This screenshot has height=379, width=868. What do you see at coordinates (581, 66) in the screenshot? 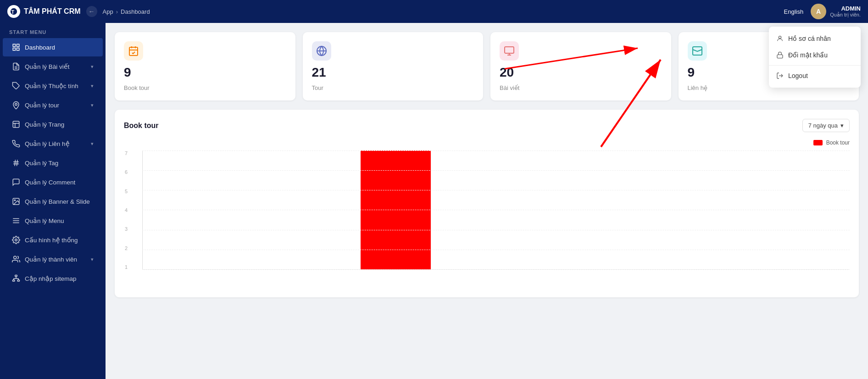
I see `stat-card-bai-viet: 20 Bài viết` at bounding box center [581, 66].